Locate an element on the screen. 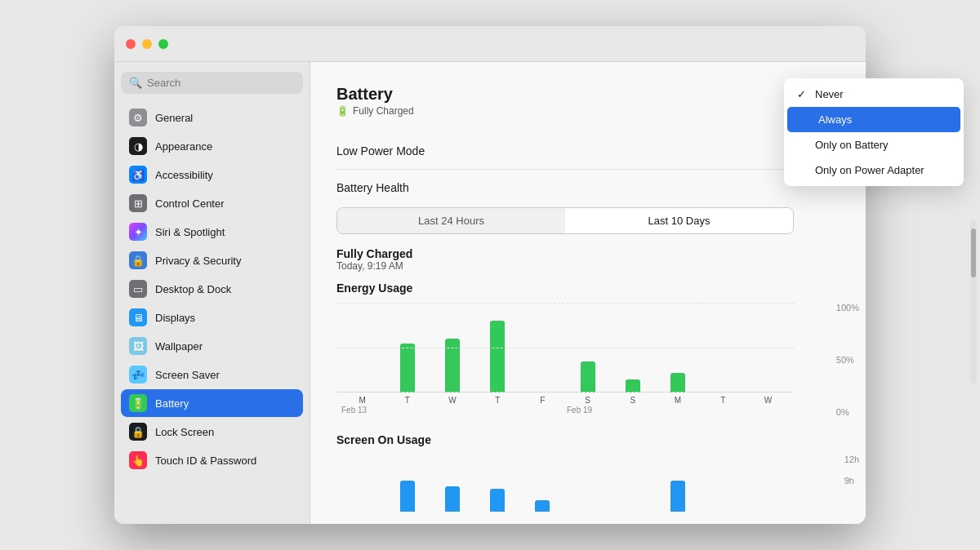  maximize-button is located at coordinates (163, 44).